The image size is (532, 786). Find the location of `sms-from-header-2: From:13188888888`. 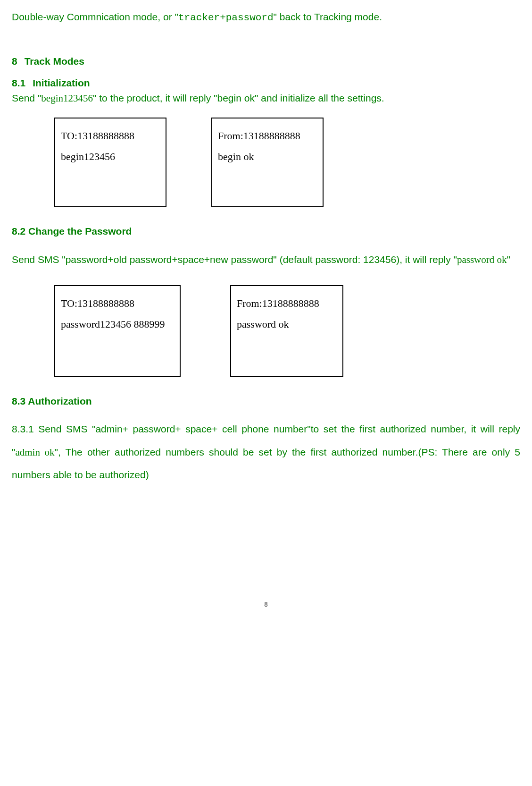

sms-from-header-2: From:13188888888 is located at coordinates (287, 304).